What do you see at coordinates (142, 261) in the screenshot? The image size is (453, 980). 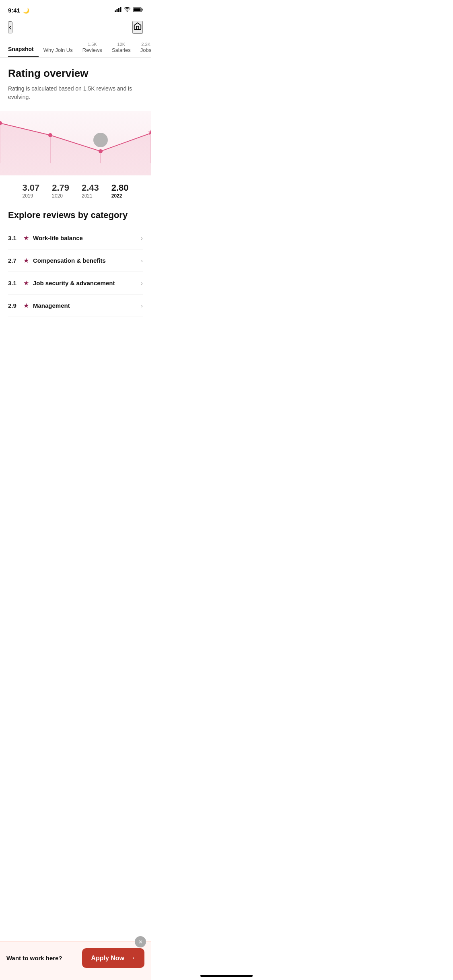 I see `chevron-right-icon-compensation: ›` at bounding box center [142, 261].